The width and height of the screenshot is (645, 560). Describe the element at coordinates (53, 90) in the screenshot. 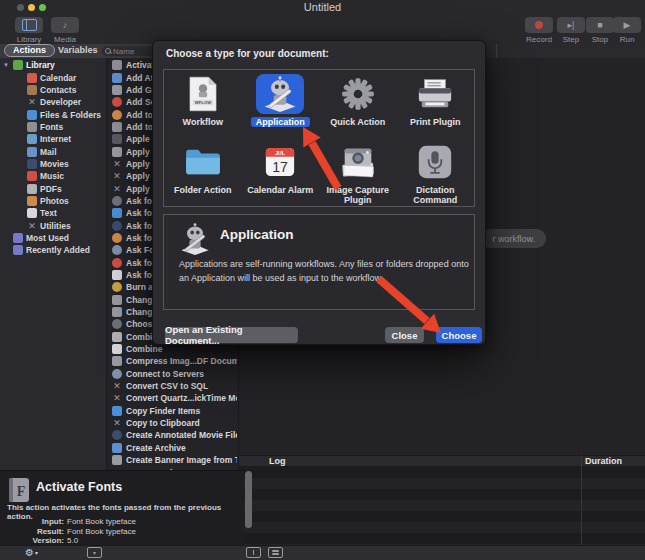

I see `sidebar-item-contacts: Contacts` at that location.